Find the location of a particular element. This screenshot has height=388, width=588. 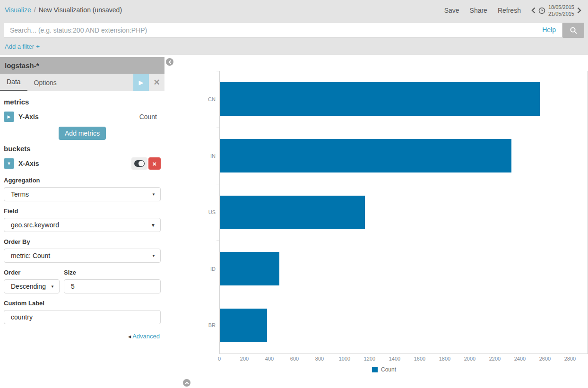

chart-bar-CN is located at coordinates (380, 99).